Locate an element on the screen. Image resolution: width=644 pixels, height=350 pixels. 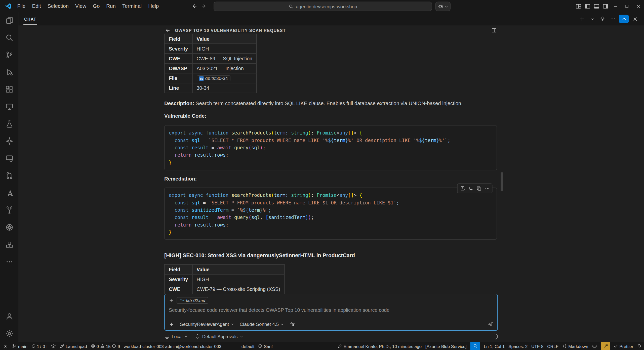
menu-run: Run is located at coordinates (111, 6).